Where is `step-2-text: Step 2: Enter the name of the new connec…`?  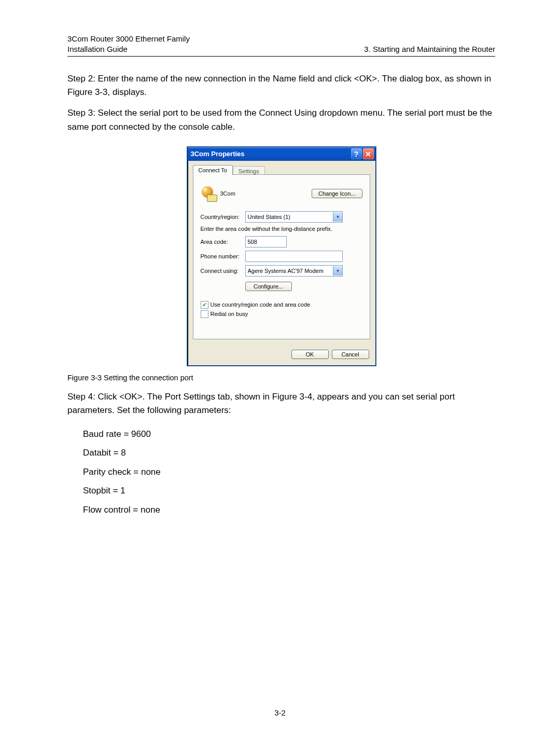
step-2-text: Step 2: Enter the name of the new connec… is located at coordinates (281, 86).